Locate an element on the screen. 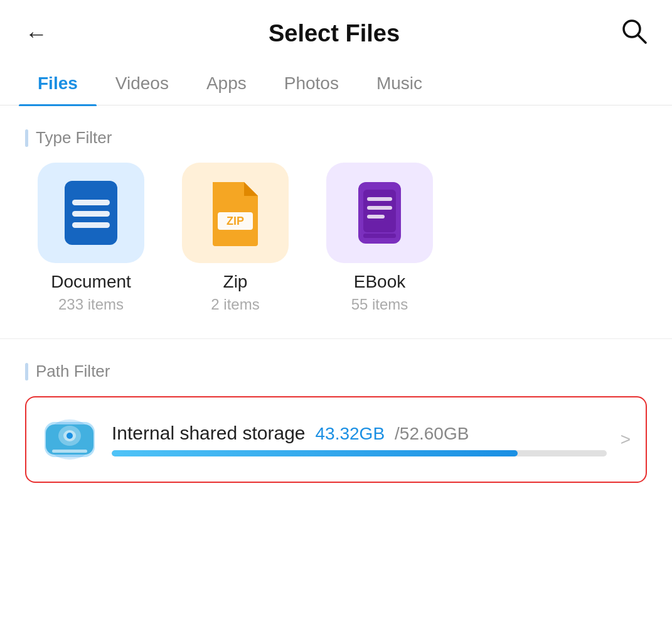 The width and height of the screenshot is (672, 626). storage-drive-svg is located at coordinates (70, 440).